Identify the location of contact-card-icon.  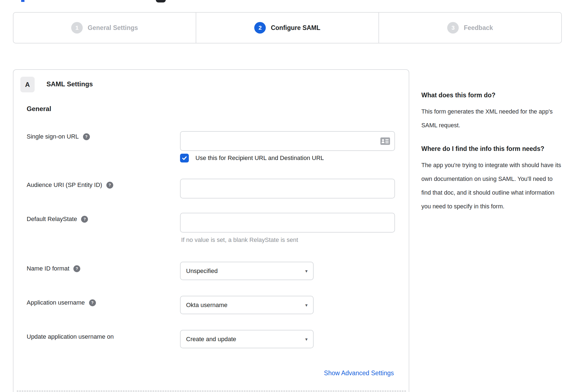
(385, 141).